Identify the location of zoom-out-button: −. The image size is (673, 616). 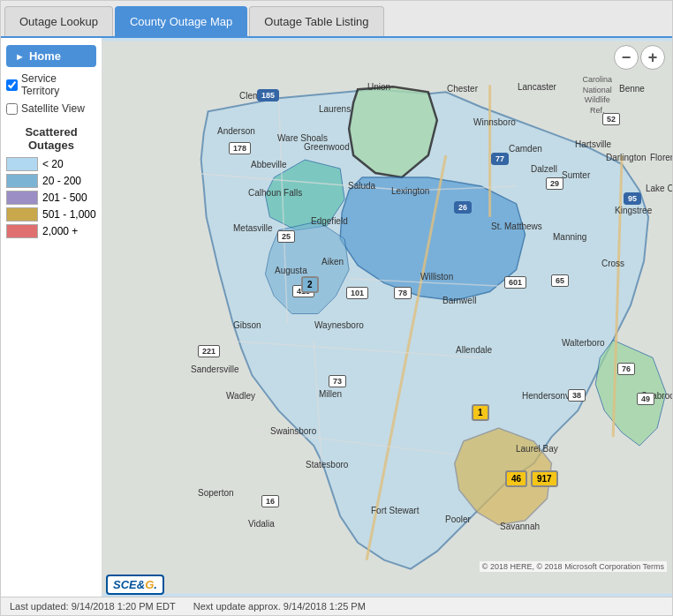
(626, 57).